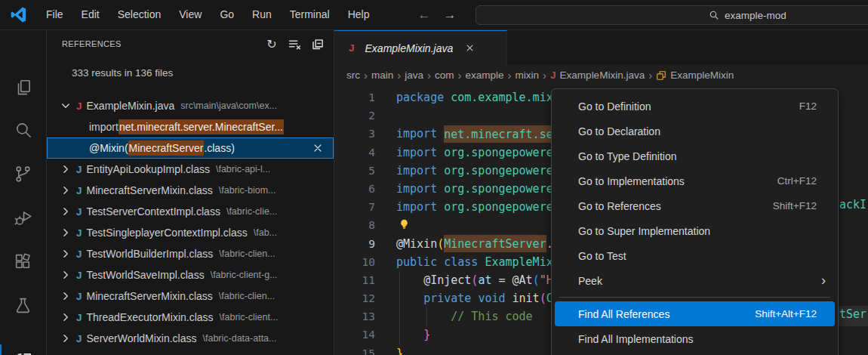  I want to click on menu-item-go-to-super-implementation: Go to Super Implementation, so click(694, 231).